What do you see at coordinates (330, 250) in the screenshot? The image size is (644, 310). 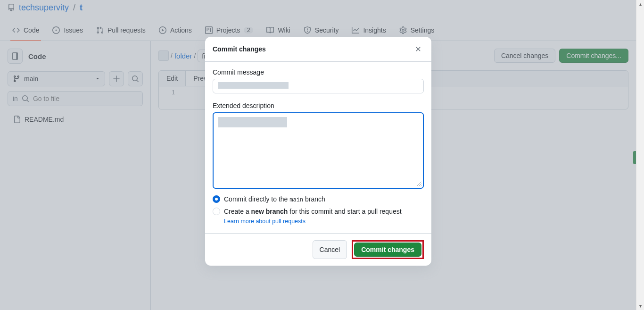 I see `modal-cancel-button: Cancel` at bounding box center [330, 250].